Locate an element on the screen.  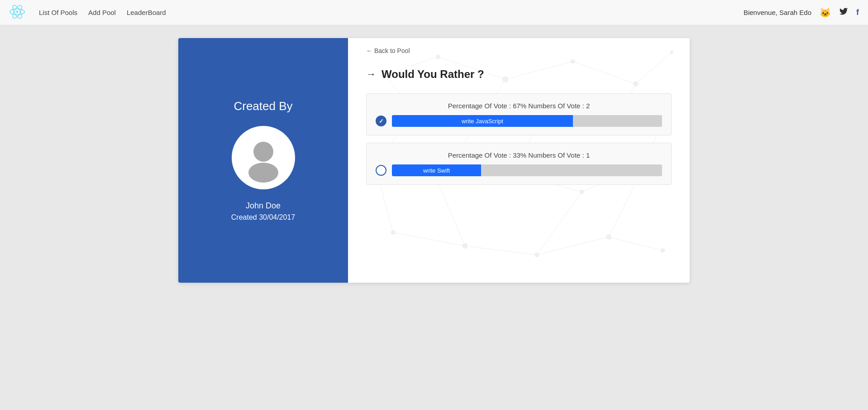
navbar-left: List Of Pools Add Pool LeaderBoard is located at coordinates (88, 13).